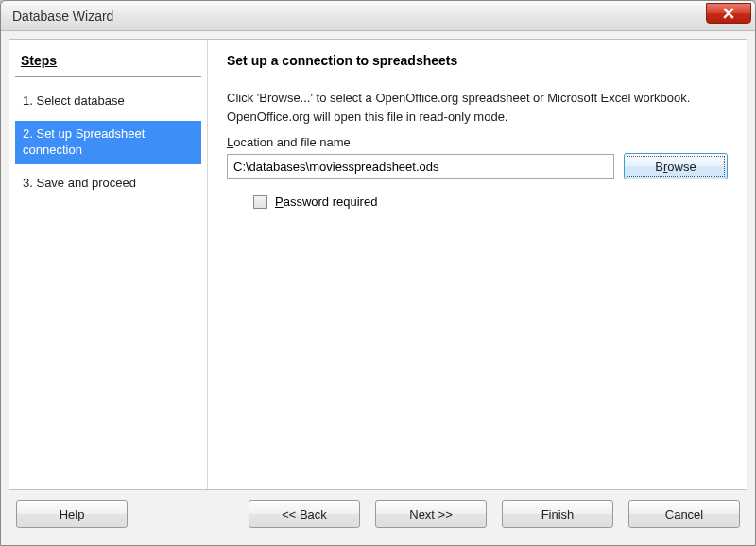 The image size is (756, 546). Describe the element at coordinates (477, 98) in the screenshot. I see `instruction-line-1: Click 'Browse...' to select a OpenOffice…` at that location.